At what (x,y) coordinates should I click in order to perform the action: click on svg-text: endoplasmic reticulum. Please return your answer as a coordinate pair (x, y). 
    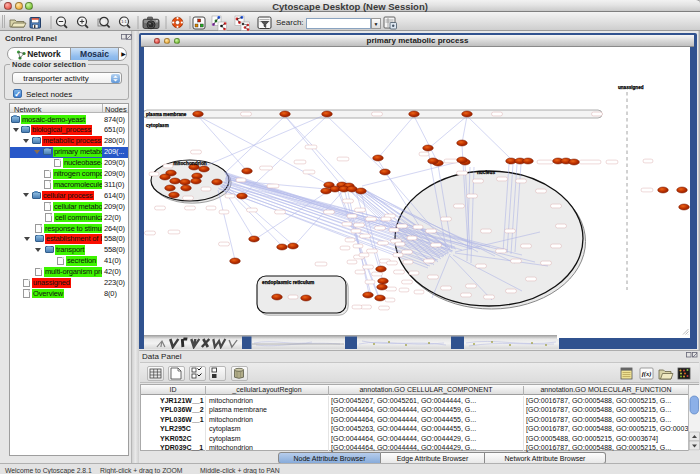
    Looking at the image, I should click on (288, 282).